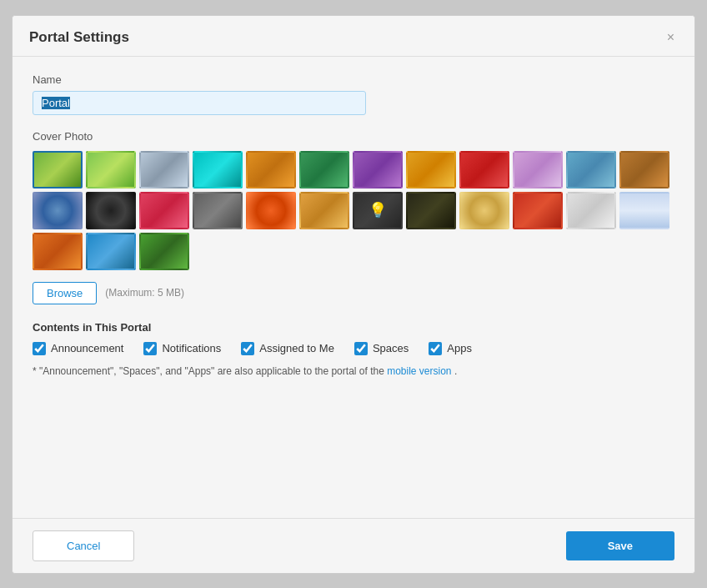 Image resolution: width=707 pixels, height=588 pixels. I want to click on spaces-checkbox, so click(361, 349).